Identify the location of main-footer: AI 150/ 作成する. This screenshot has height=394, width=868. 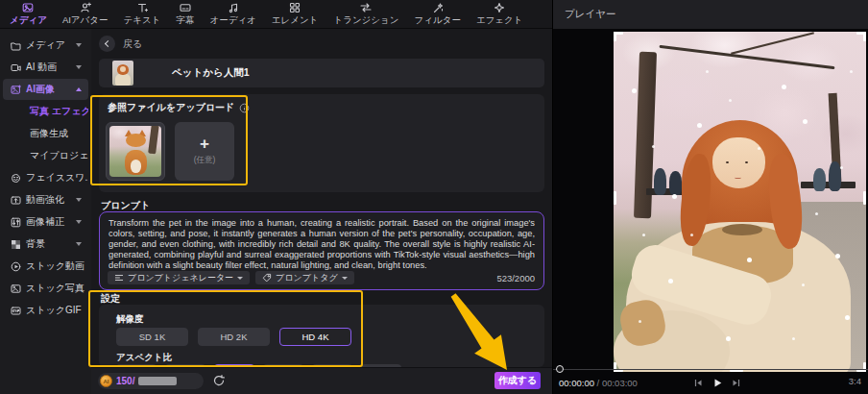
(322, 381).